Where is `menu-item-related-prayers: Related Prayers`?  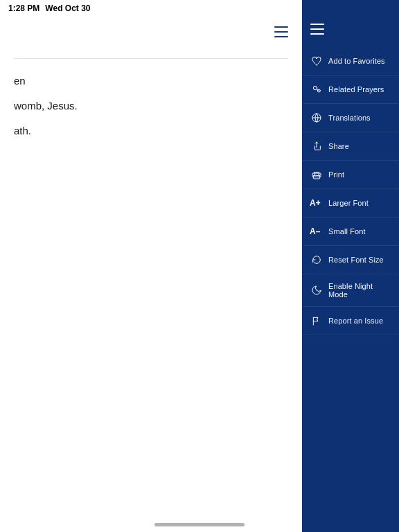 menu-item-related-prayers: Related Prayers is located at coordinates (351, 90).